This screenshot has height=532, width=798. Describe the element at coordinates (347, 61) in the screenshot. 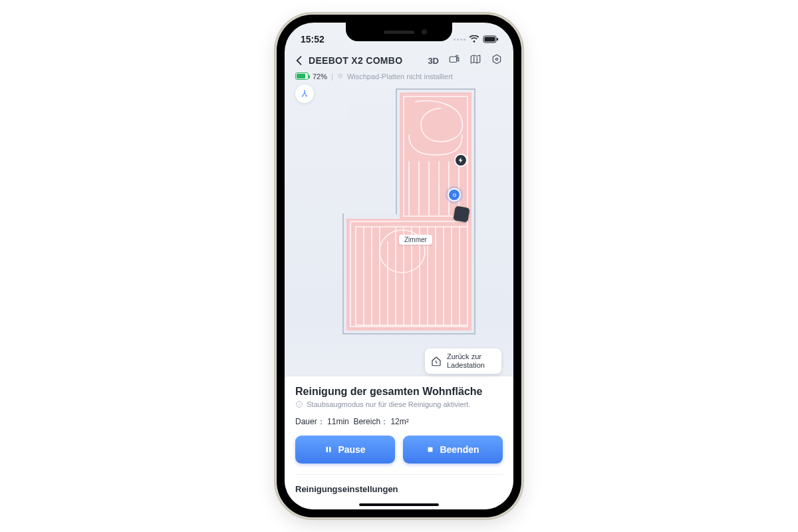

I see `back-button: DEEBOT X2 COMBO` at that location.